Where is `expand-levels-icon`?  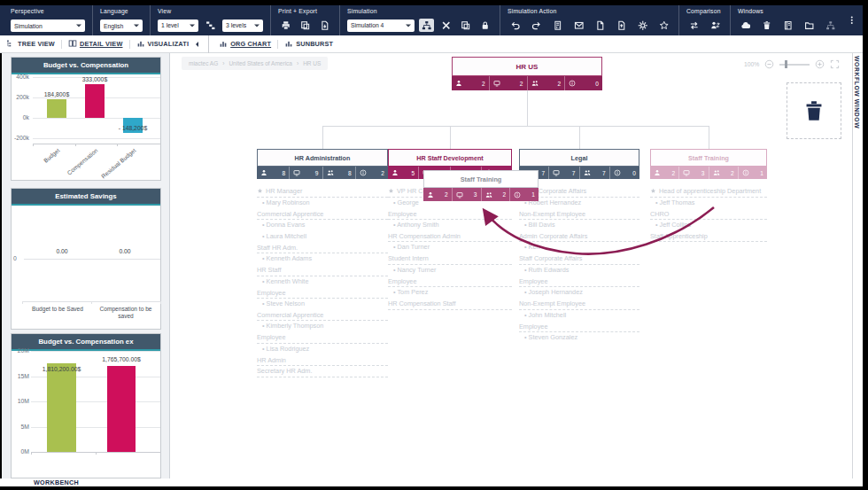 expand-levels-icon is located at coordinates (211, 25).